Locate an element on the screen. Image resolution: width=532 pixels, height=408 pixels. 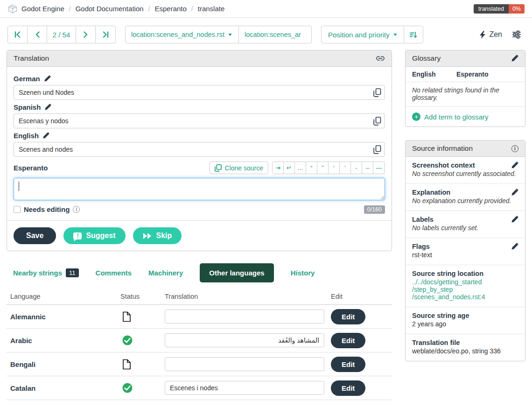
badge-value: 0% is located at coordinates (517, 9).